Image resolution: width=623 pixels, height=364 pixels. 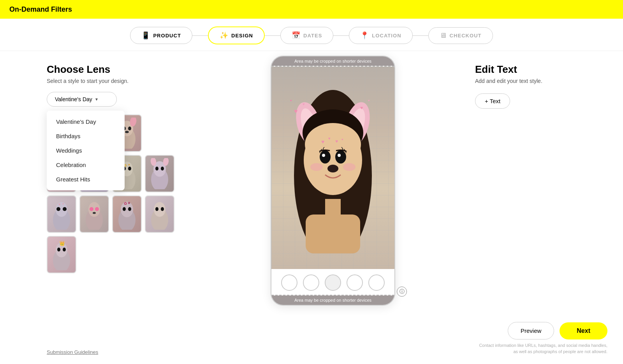 What do you see at coordinates (161, 35) in the screenshot?
I see `step-product: 📱 PRODUCT` at bounding box center [161, 35].